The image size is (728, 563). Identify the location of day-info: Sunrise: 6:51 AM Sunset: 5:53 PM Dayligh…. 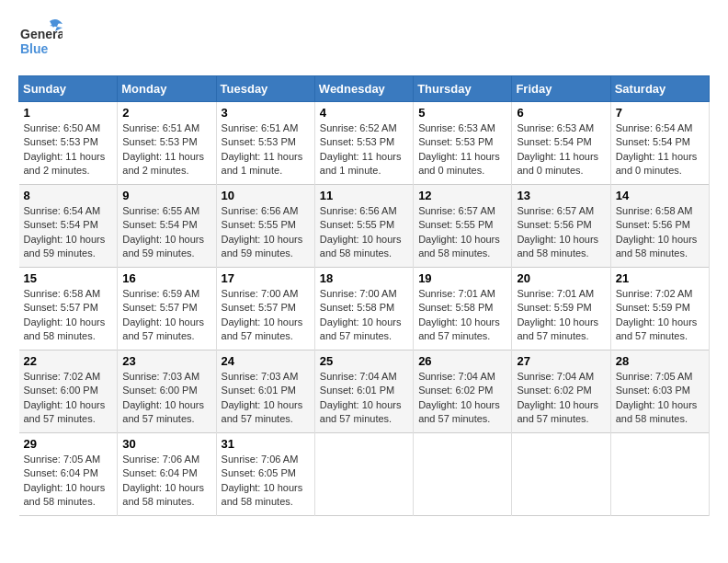
(266, 150).